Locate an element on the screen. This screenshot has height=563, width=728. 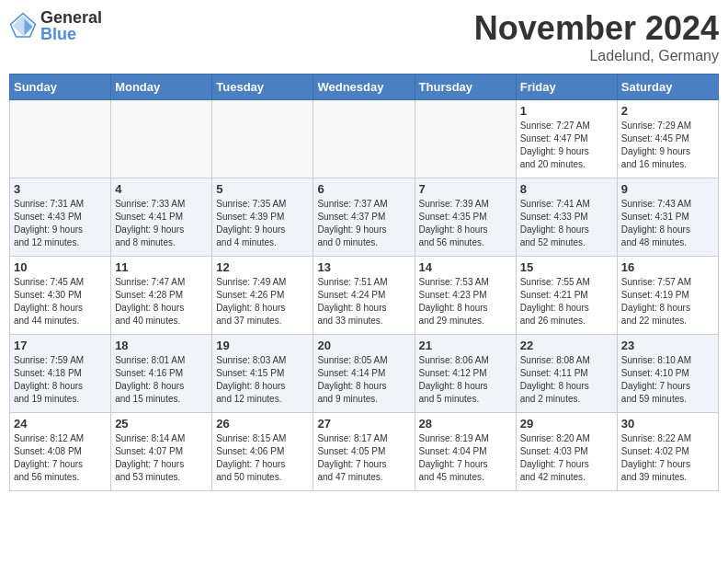
day-info: Sunrise: 7:35 AM Sunset: 4:39 PM Dayligh… is located at coordinates (263, 224).